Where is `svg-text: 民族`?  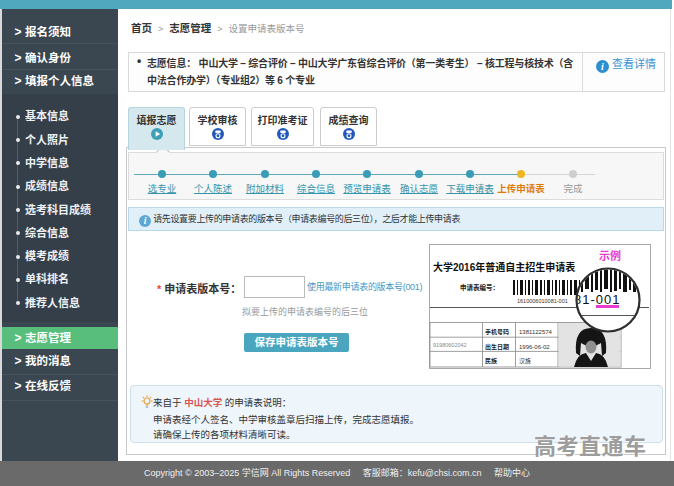 svg-text: 民族 is located at coordinates (491, 361).